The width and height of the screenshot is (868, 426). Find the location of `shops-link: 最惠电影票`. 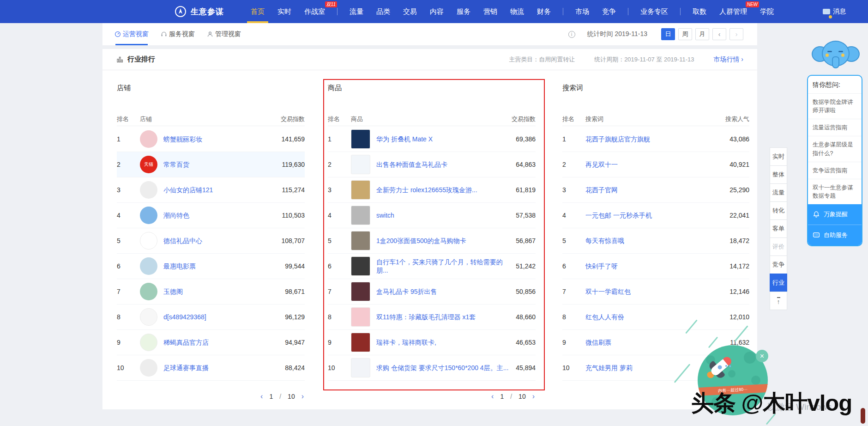

shops-link: 最惠电影票 is located at coordinates (222, 266).